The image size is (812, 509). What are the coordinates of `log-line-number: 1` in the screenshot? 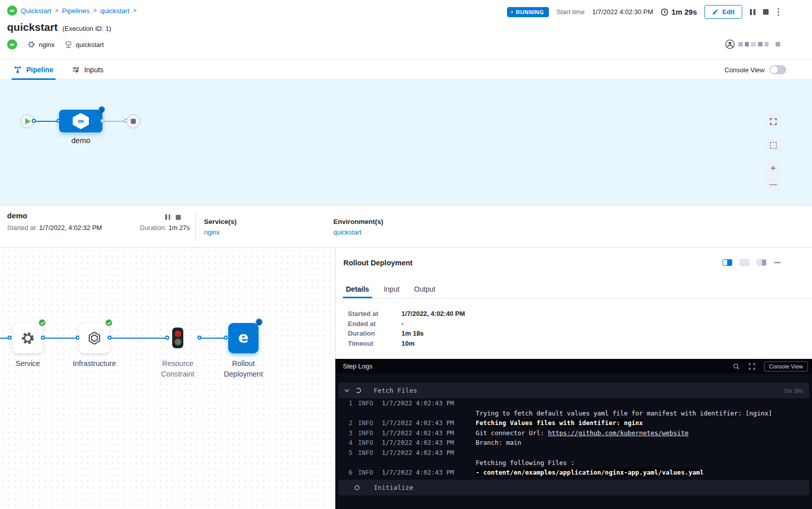 It's located at (348, 403).